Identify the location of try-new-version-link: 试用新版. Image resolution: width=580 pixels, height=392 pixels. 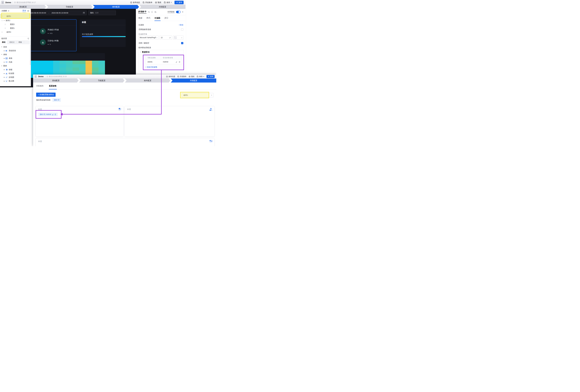
(171, 12).